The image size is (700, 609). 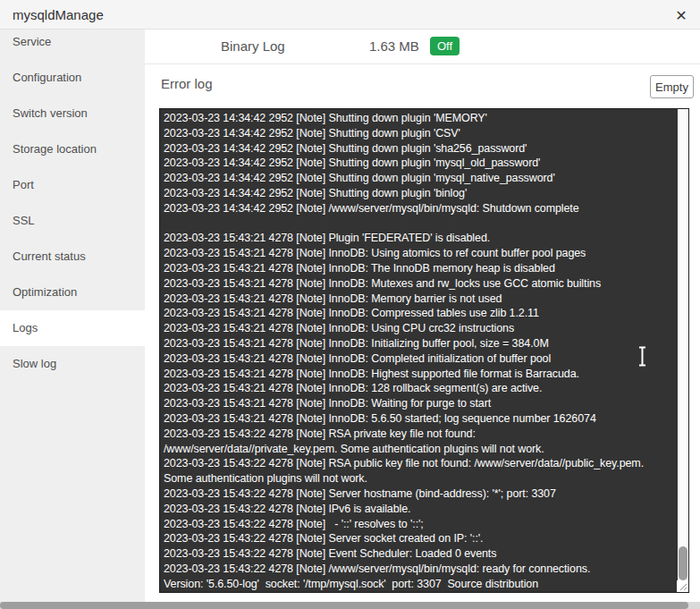 What do you see at coordinates (72, 185) in the screenshot?
I see `sidebar-item-port: Port` at bounding box center [72, 185].